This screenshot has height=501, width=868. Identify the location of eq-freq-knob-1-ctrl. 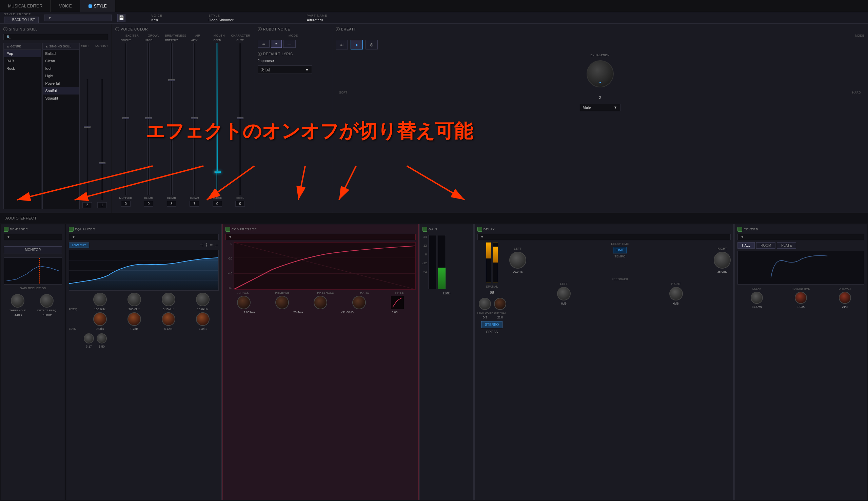
(100, 299).